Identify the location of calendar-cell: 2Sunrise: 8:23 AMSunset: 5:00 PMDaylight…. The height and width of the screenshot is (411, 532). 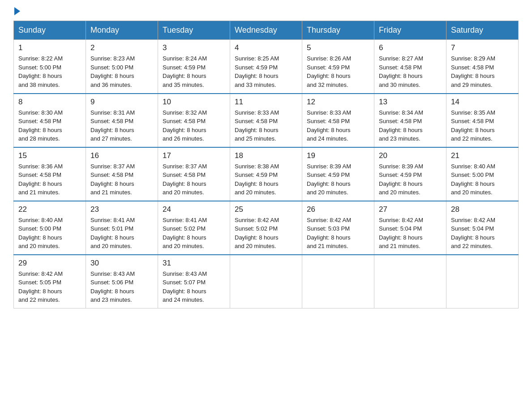
(122, 67).